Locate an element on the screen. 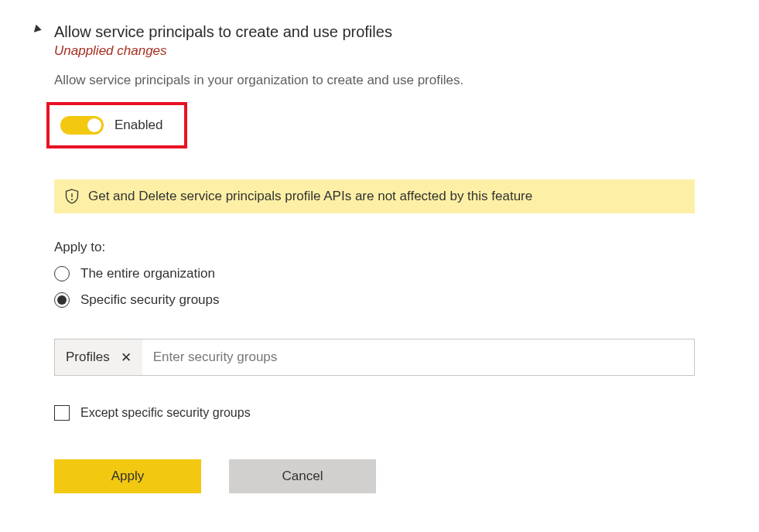  except-checkbox-label: Except specific security groups is located at coordinates (166, 413).